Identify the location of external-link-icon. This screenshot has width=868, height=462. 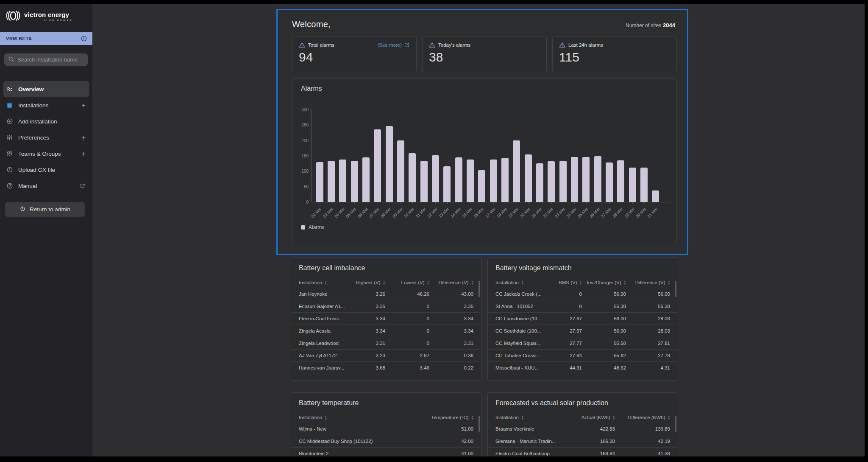
(83, 186).